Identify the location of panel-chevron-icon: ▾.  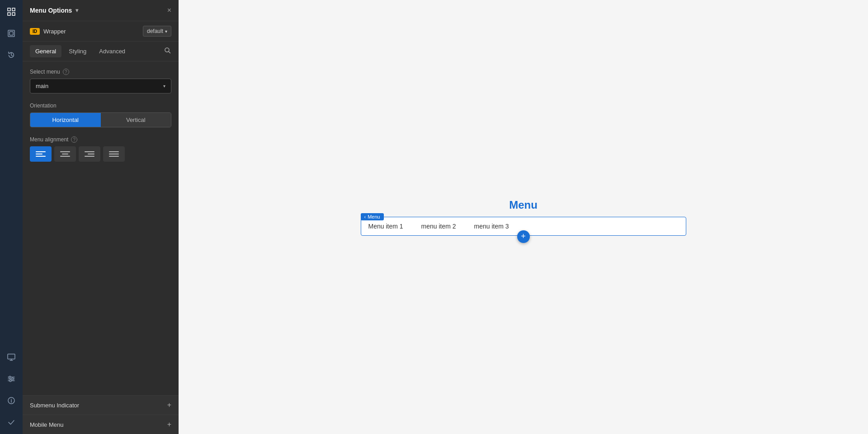
(77, 10).